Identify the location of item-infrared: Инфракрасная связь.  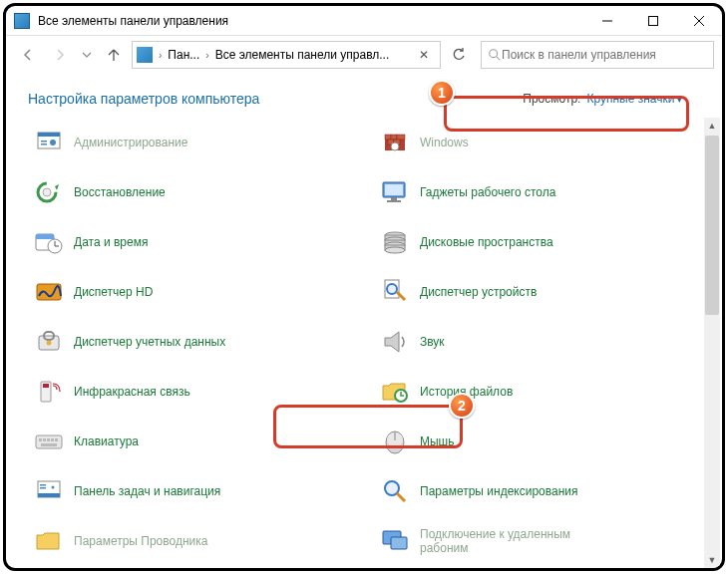
(199, 392).